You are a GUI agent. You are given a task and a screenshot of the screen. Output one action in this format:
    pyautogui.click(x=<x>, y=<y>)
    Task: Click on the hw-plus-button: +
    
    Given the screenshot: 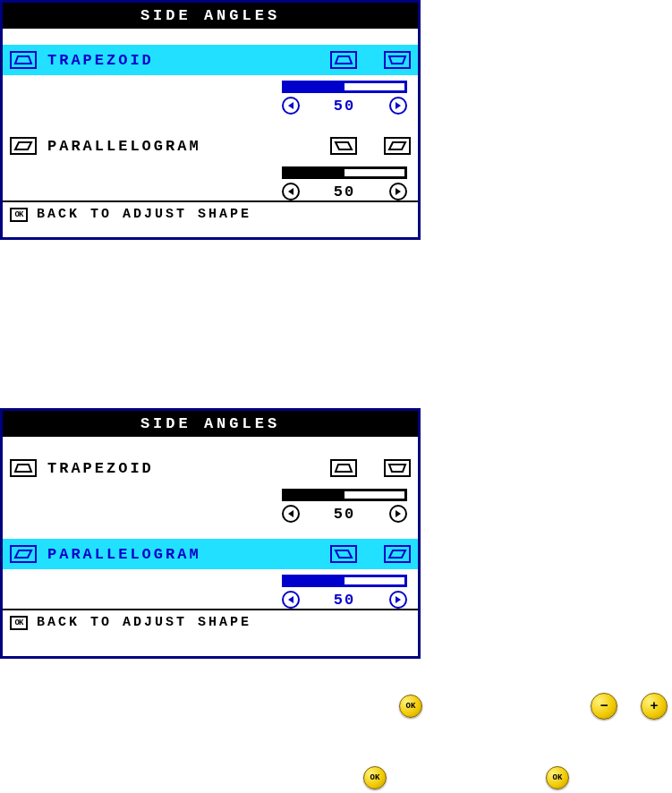 What is the action you would take?
    pyautogui.click(x=654, y=706)
    